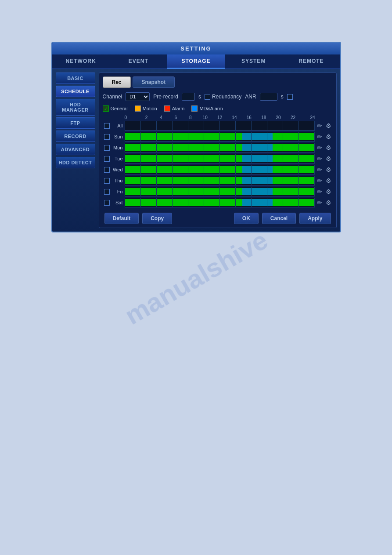 This screenshot has height=555, width=392. Describe the element at coordinates (329, 203) in the screenshot. I see `gear-icon-sat: ⚙` at that location.